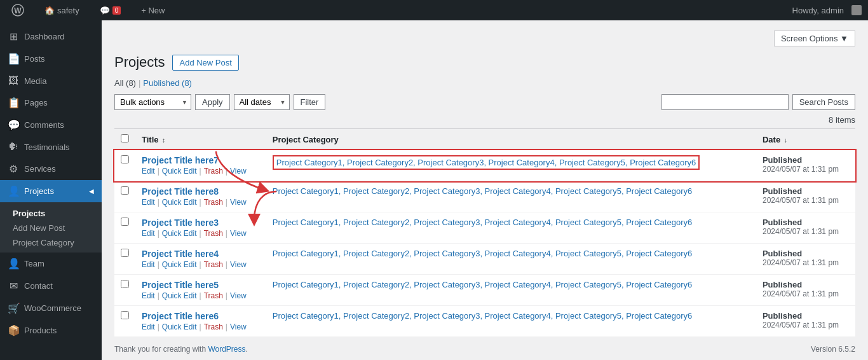  I want to click on post-title-link: Project Title here3, so click(201, 223).